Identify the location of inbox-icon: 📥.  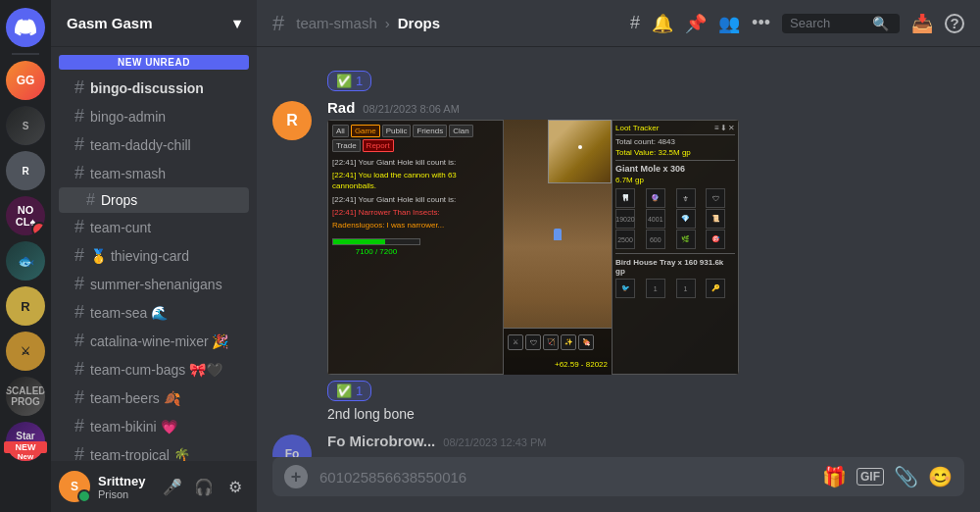
(922, 24).